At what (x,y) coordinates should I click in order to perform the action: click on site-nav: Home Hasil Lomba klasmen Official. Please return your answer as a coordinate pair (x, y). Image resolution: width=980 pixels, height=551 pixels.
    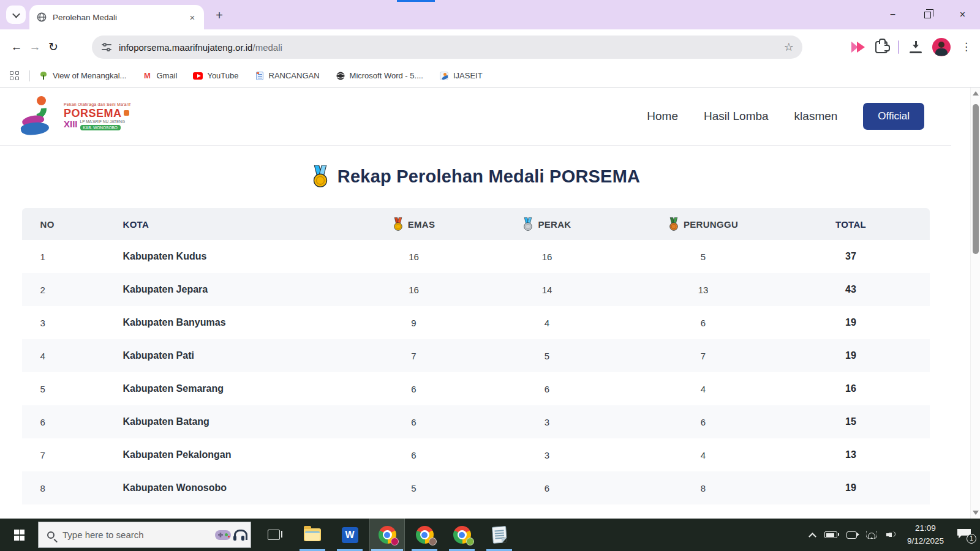
    Looking at the image, I should click on (785, 116).